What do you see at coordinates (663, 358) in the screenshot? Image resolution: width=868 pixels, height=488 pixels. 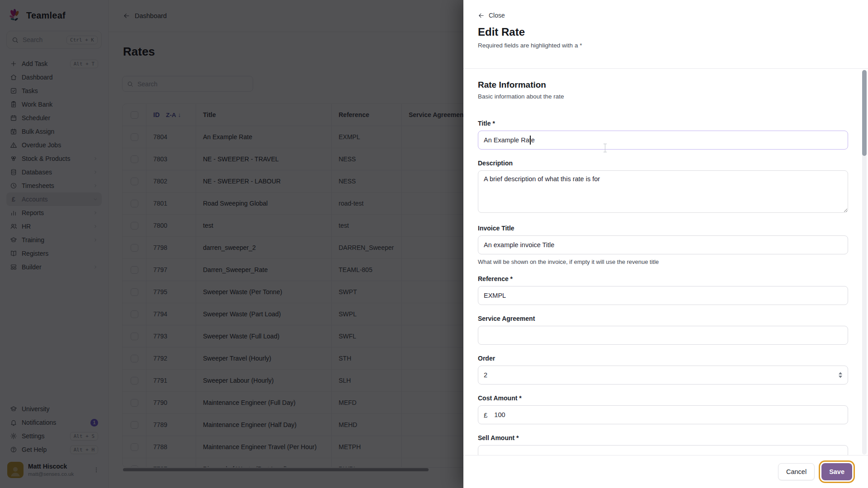 I see `order-label: Order` at bounding box center [663, 358].